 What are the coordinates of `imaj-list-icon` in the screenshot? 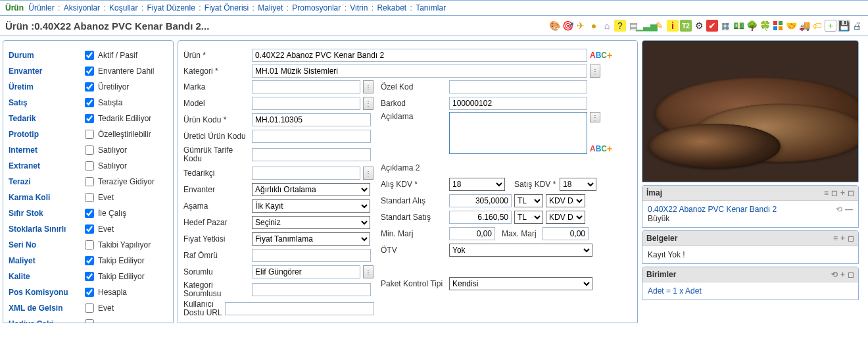 It's located at (826, 193).